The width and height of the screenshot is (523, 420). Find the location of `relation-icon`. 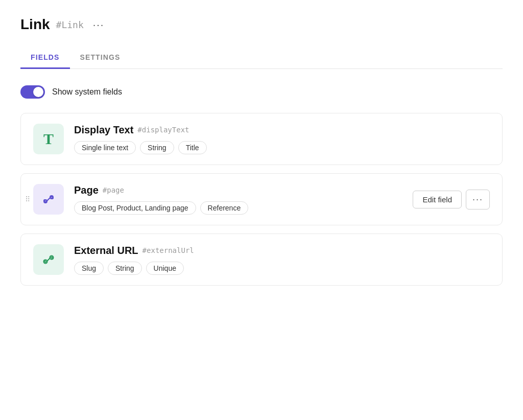

relation-icon is located at coordinates (49, 199).